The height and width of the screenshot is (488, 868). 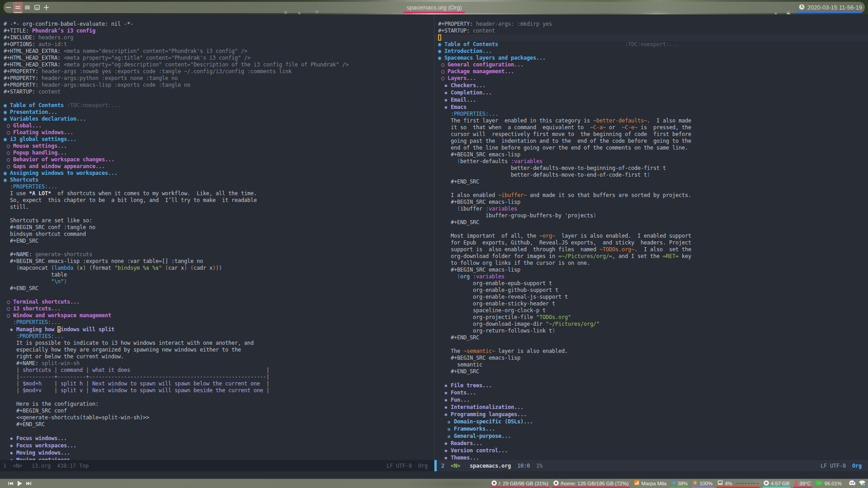 I want to click on prev-button, so click(x=11, y=483).